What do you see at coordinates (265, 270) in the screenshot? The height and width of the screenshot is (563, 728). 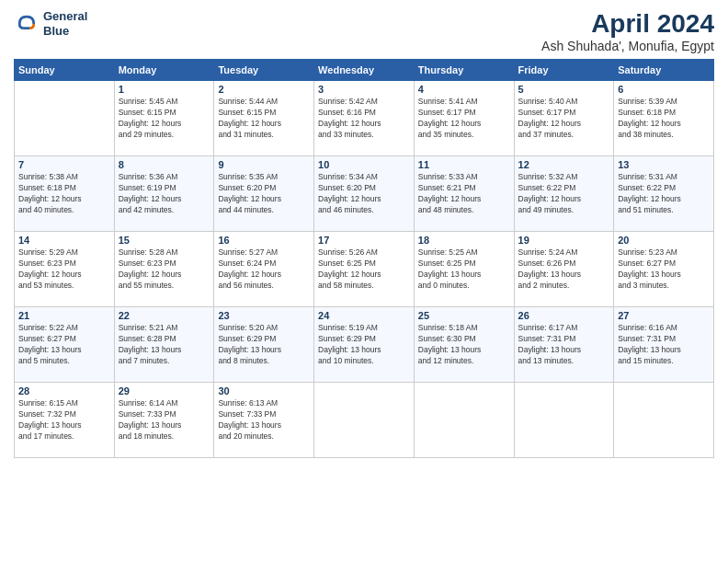 I see `calendar-cell: 16Sunrise: 5:27 AM Sunset: 6:24 PM Dayli…` at bounding box center [265, 270].